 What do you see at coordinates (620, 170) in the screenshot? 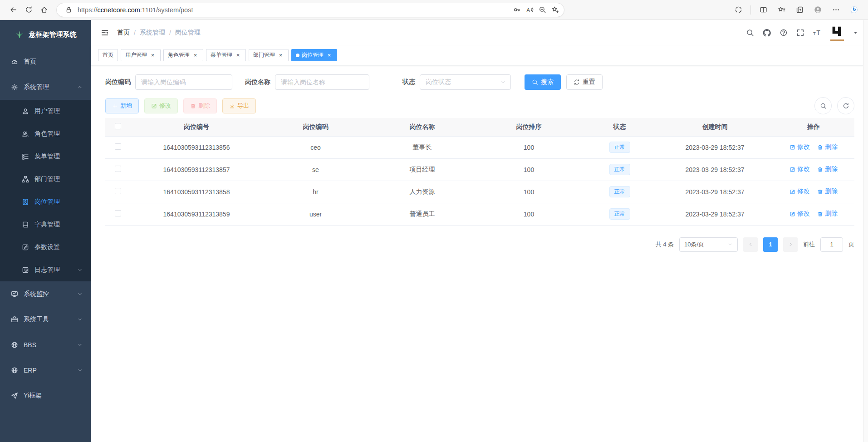
I see `cell-status: 正常` at bounding box center [620, 170].